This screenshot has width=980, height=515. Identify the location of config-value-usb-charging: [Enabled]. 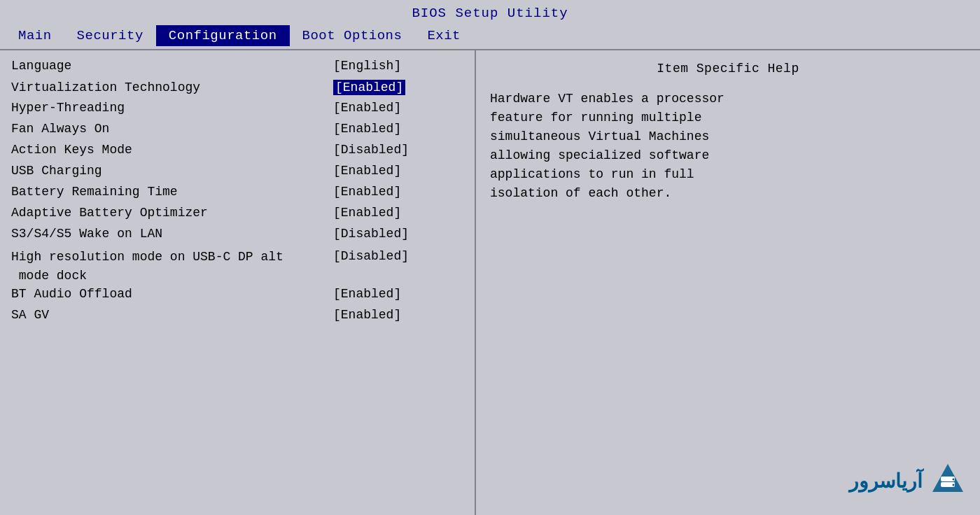
(367, 171).